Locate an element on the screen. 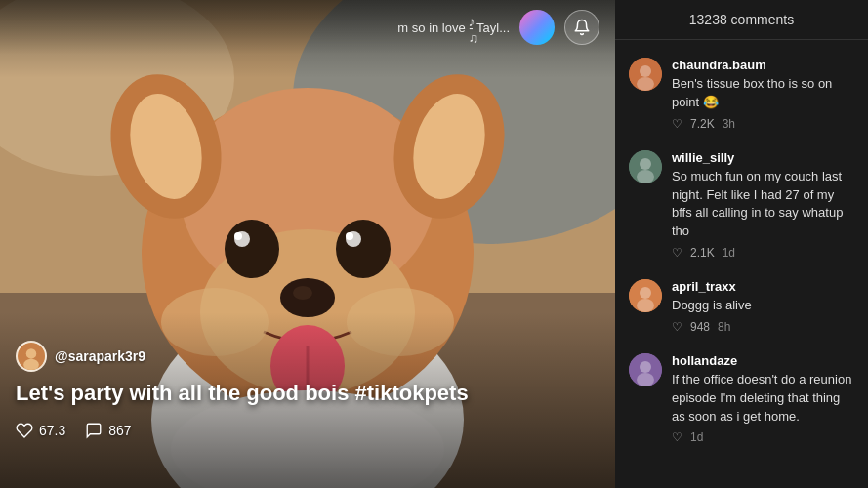 The image size is (868, 488). comment-meta: ♡ 948 8h is located at coordinates (764, 327).